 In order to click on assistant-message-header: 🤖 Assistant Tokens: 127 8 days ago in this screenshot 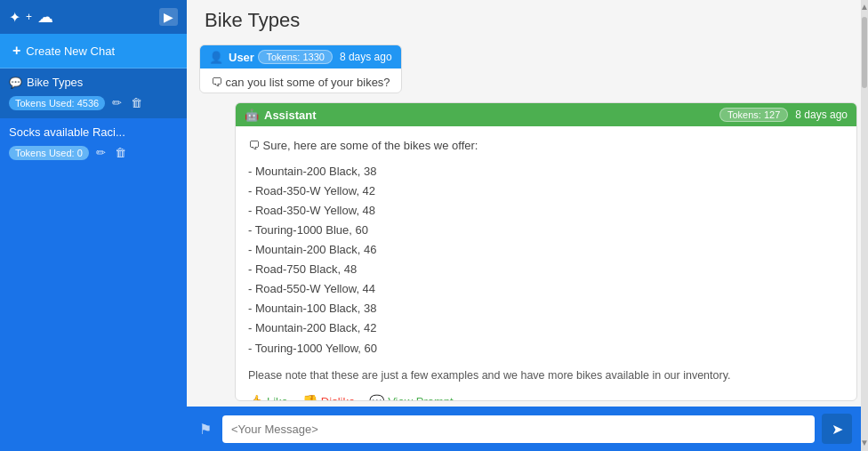, I will do `click(546, 115)`.